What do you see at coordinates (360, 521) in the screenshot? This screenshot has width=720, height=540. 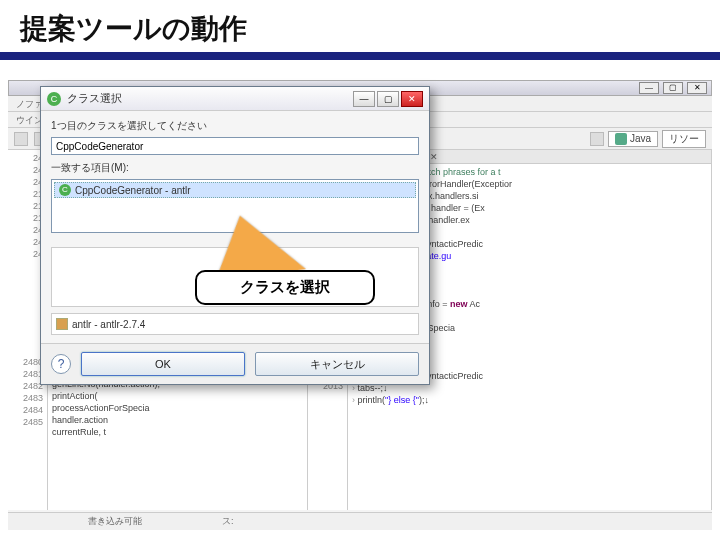 I see `ide-statusbar: 書き込み可能 ス:` at bounding box center [360, 521].